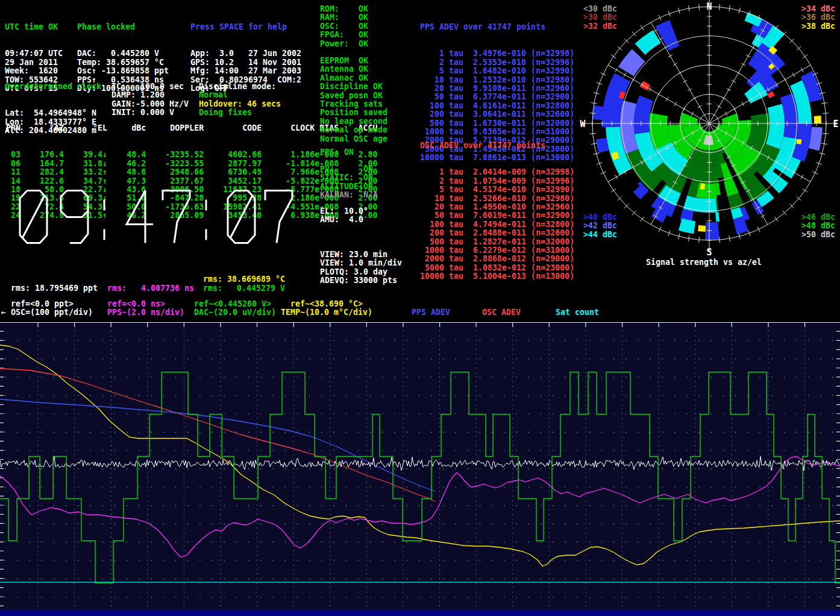  What do you see at coordinates (349, 187) in the screenshot?
I see `status-line: ALTITUDE:ON` at bounding box center [349, 187].